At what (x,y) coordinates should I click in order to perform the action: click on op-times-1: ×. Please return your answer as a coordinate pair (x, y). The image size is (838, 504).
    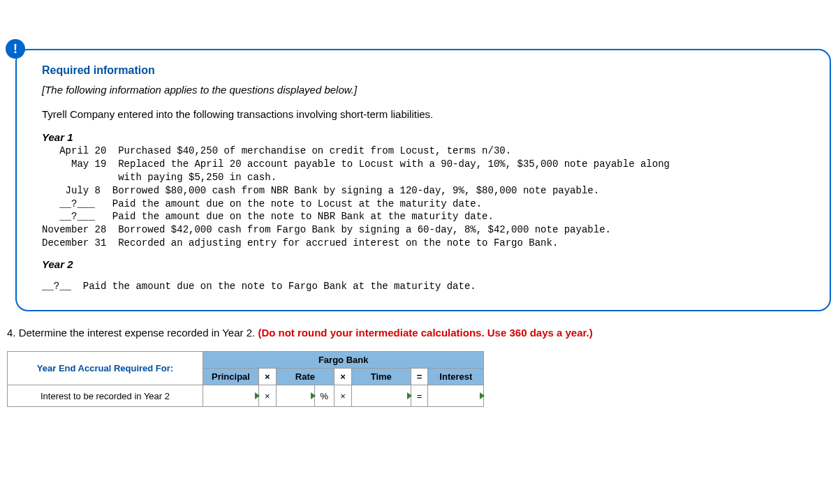
    Looking at the image, I should click on (268, 396).